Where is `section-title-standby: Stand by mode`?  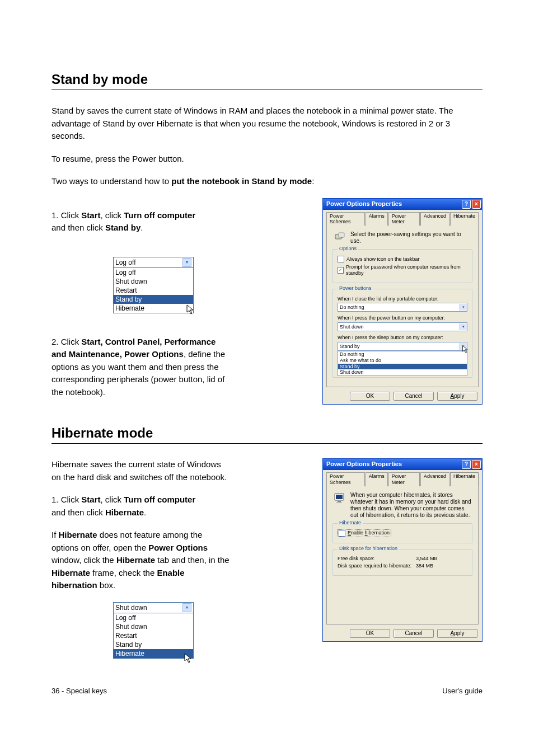
section-title-standby: Stand by mode is located at coordinates (267, 79).